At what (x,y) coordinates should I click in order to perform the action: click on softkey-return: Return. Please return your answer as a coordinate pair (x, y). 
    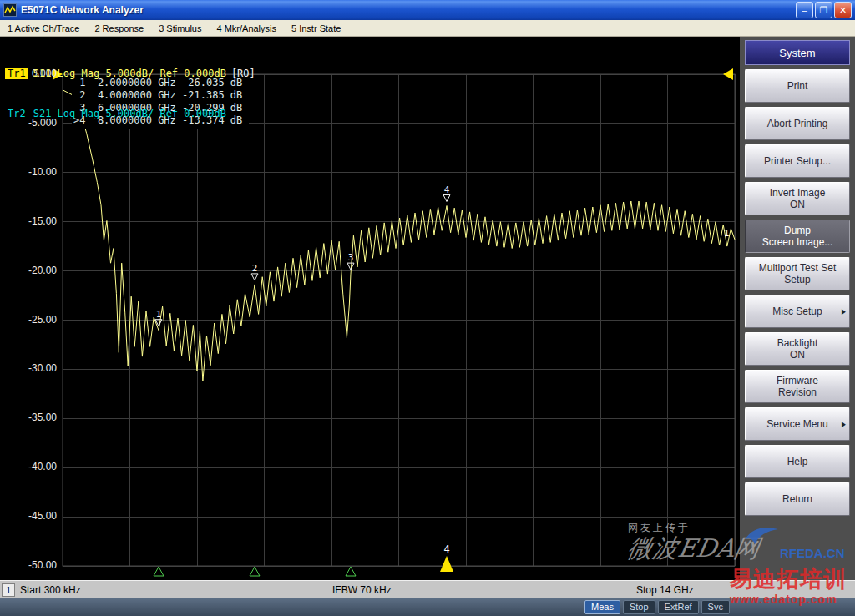
    Looking at the image, I should click on (797, 499).